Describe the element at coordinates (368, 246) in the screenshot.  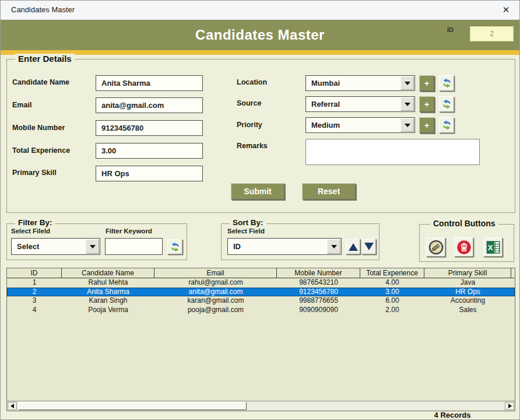
I see `sort-descending-button` at that location.